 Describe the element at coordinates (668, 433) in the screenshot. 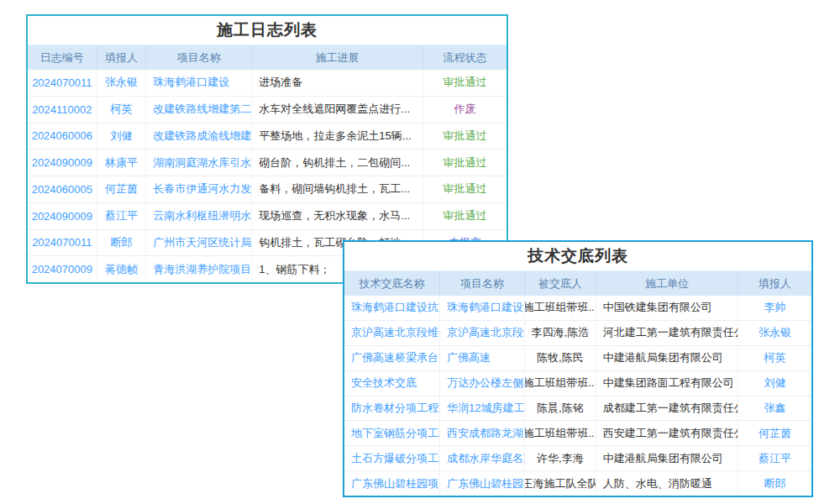

I see `cell-unit: 西安建工第一建筑有限责任公司` at that location.